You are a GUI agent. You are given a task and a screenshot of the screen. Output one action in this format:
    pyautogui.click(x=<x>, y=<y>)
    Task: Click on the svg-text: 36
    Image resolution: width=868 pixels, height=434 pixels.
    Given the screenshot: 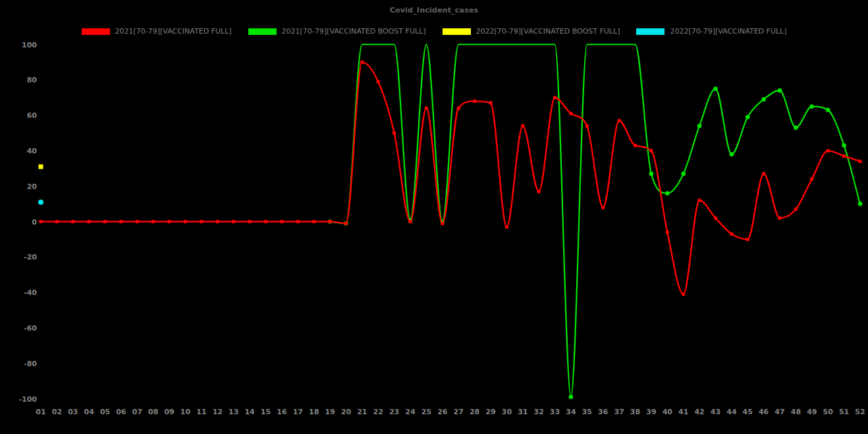 What is the action you would take?
    pyautogui.click(x=603, y=412)
    